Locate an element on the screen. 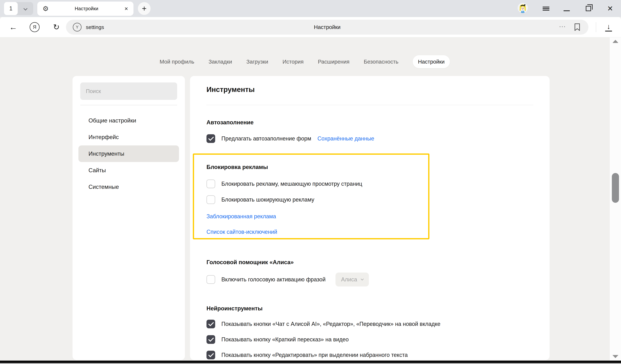 This screenshot has height=364, width=621. nav-item-bookmarks: Закладки is located at coordinates (220, 62).